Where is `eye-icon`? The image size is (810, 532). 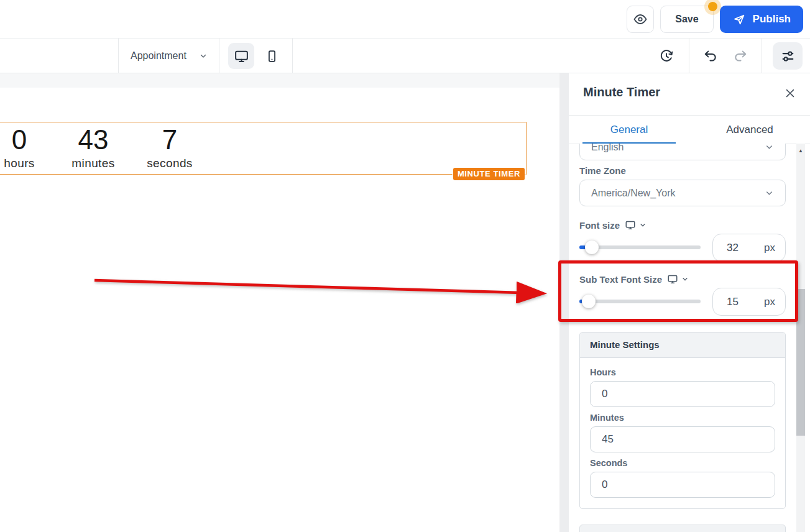
eye-icon is located at coordinates (640, 19).